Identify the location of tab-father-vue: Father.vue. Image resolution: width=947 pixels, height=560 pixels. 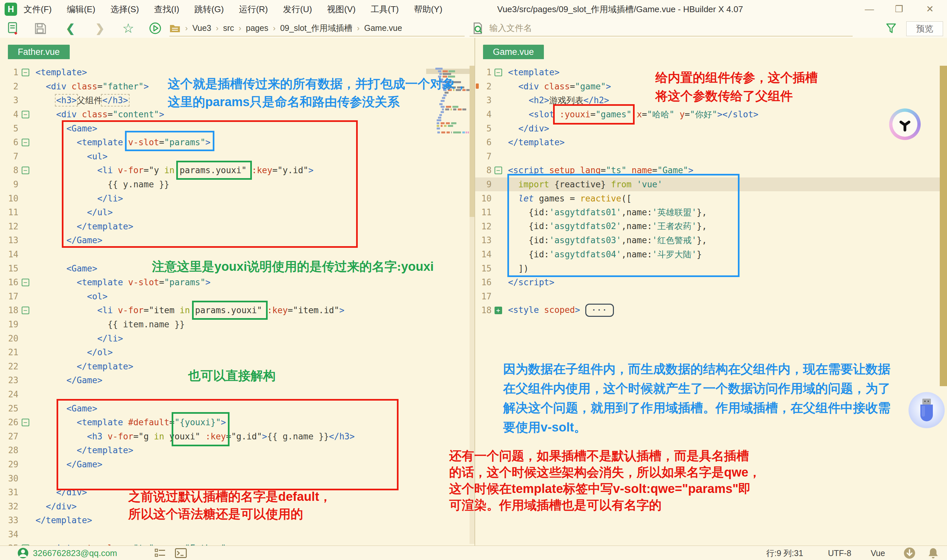
(39, 52).